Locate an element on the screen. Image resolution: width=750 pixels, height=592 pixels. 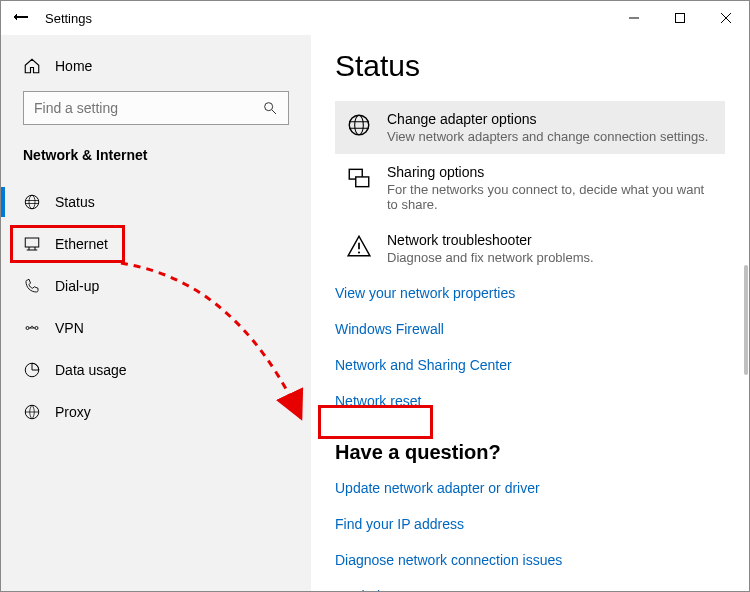
sidebar-item-label: Ethernet is located at coordinates (82, 244).